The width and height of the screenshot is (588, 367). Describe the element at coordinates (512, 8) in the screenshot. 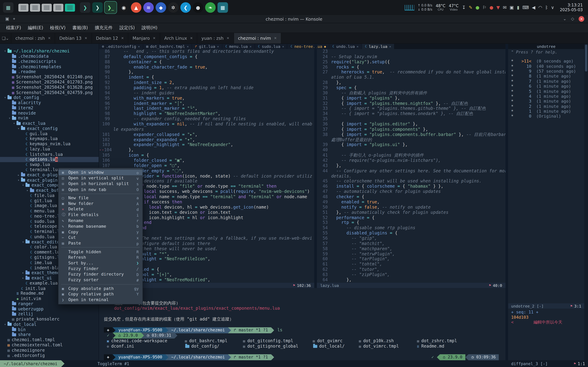

I see `tray-clipboard-icon: ▣` at that location.